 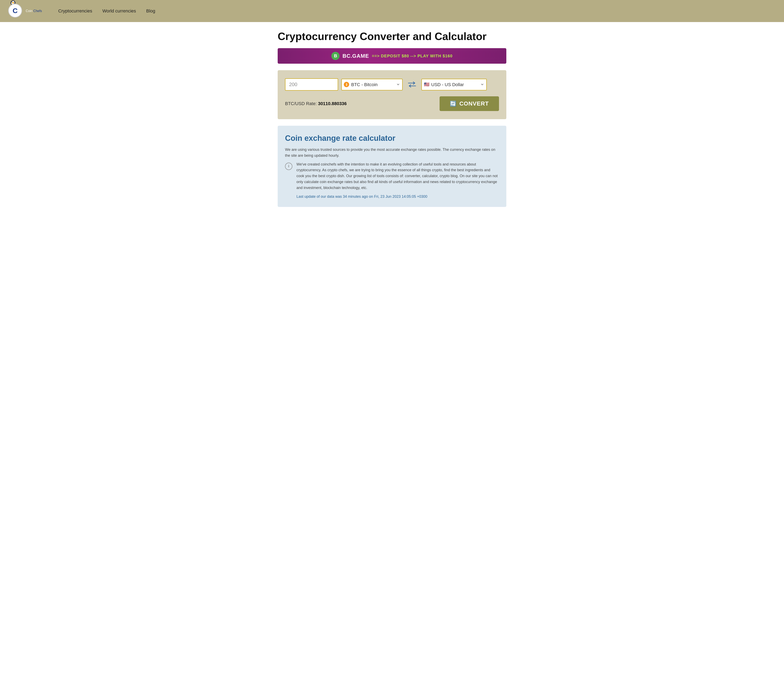 What do you see at coordinates (392, 84) in the screenshot?
I see `converter-row: ₿ BTC - Bitcoin ETH - Ethereum LTC - Lit…` at bounding box center [392, 84].